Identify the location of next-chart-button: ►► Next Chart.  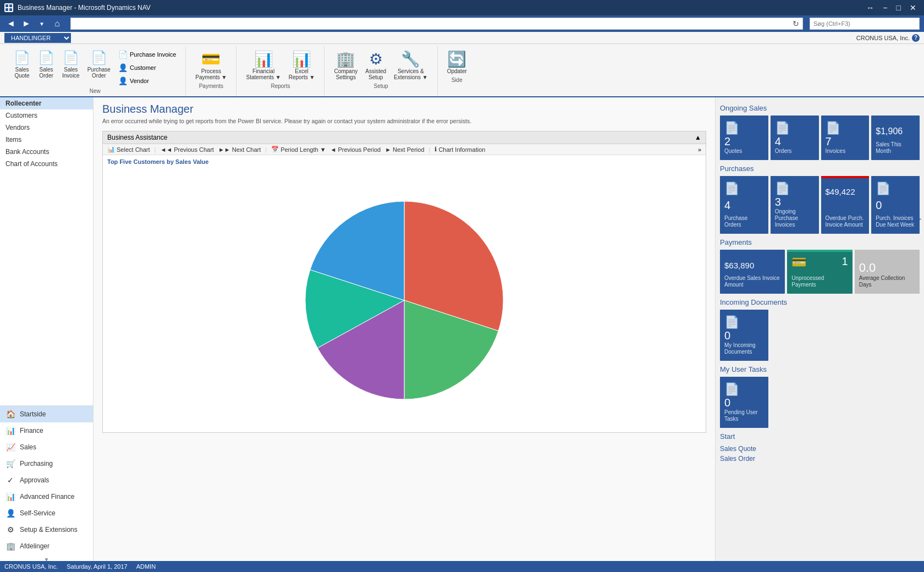
(240, 150).